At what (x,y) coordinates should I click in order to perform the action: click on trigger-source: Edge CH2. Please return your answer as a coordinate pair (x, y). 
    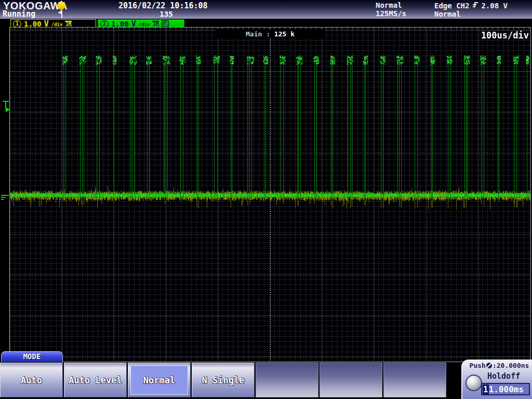
    Looking at the image, I should click on (452, 6).